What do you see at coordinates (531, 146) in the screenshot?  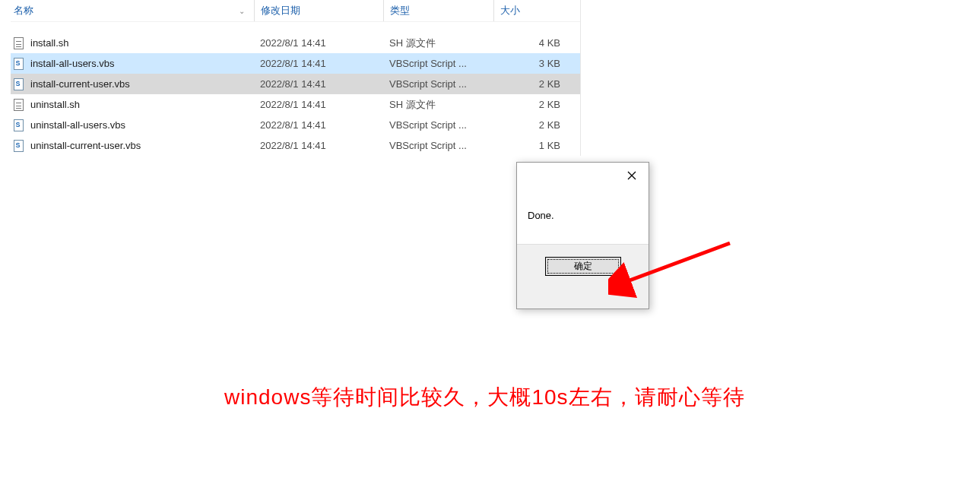 I see `file-size-cell: 1 KB` at bounding box center [531, 146].